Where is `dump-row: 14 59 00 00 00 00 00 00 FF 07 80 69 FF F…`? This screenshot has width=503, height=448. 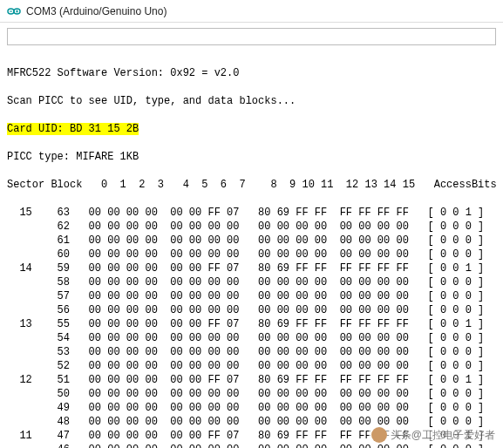 dump-row: 14 59 00 00 00 00 00 00 FF 07 80 69 FF F… is located at coordinates (251, 268).